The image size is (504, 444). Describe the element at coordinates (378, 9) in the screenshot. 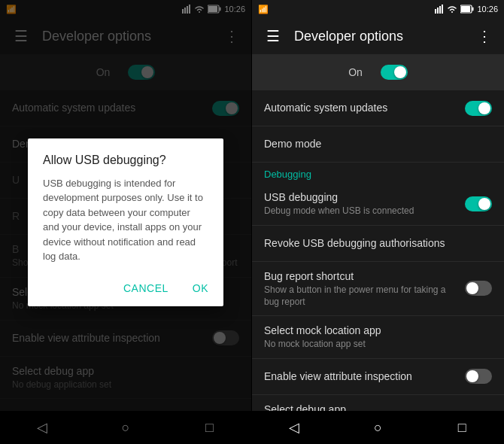

I see `right-status-bar: 📶 10:26` at that location.